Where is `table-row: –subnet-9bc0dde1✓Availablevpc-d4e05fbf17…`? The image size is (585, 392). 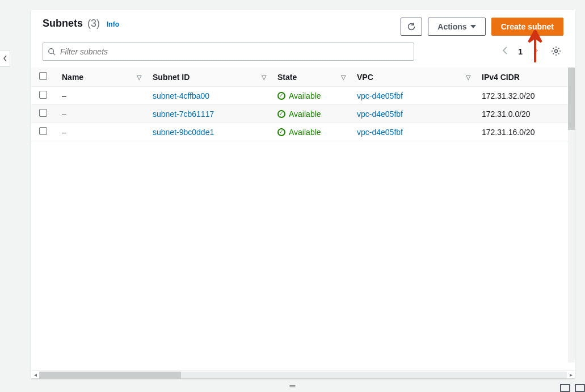
table-row: –subnet-9bc0dde1✓Availablevpc-d4e05fbf17… is located at coordinates (303, 132).